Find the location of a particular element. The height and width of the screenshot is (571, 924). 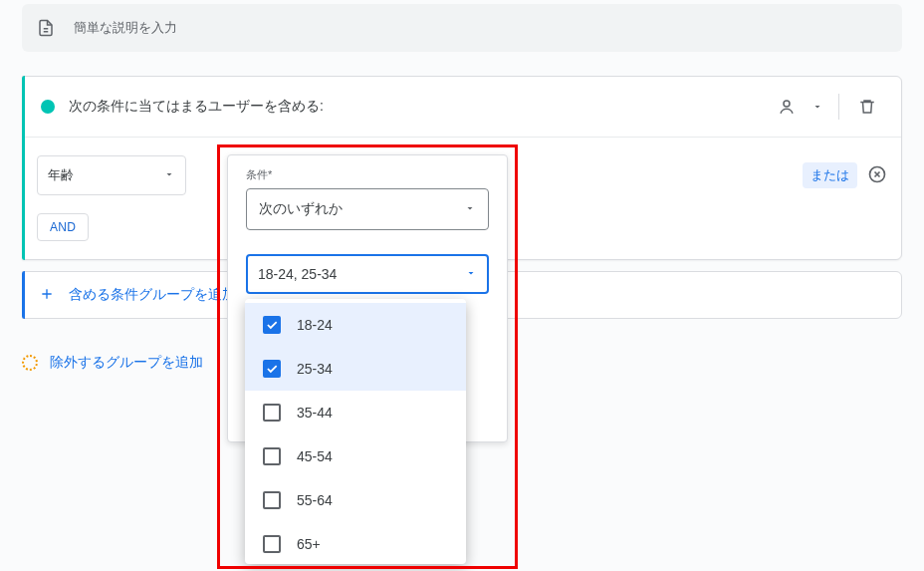

value-option: 55-64 is located at coordinates (355, 500).